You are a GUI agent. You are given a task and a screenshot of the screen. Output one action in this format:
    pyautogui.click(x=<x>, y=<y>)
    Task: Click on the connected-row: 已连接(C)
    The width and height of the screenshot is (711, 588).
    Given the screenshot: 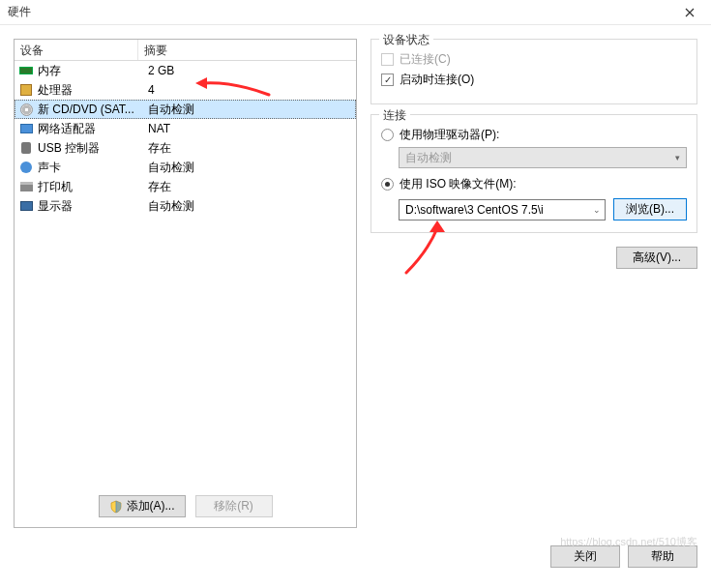 What is the action you would take?
    pyautogui.click(x=534, y=60)
    